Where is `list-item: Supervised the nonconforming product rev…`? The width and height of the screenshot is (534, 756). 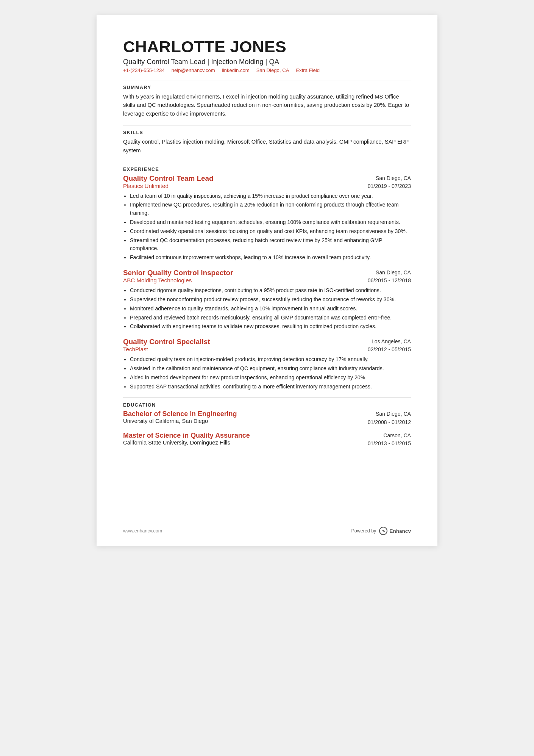 list-item: Supervised the nonconforming product rev… is located at coordinates (270, 300).